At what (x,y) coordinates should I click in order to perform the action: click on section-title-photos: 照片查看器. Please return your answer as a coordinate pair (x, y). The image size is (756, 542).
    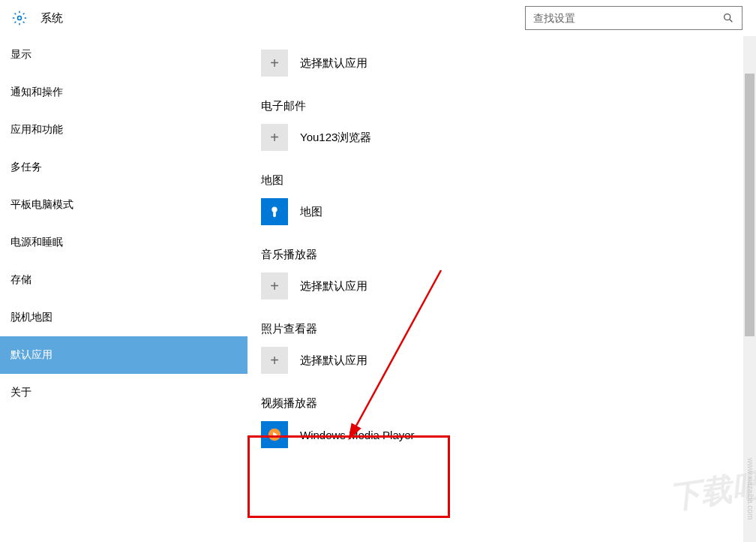
    Looking at the image, I should click on (505, 329).